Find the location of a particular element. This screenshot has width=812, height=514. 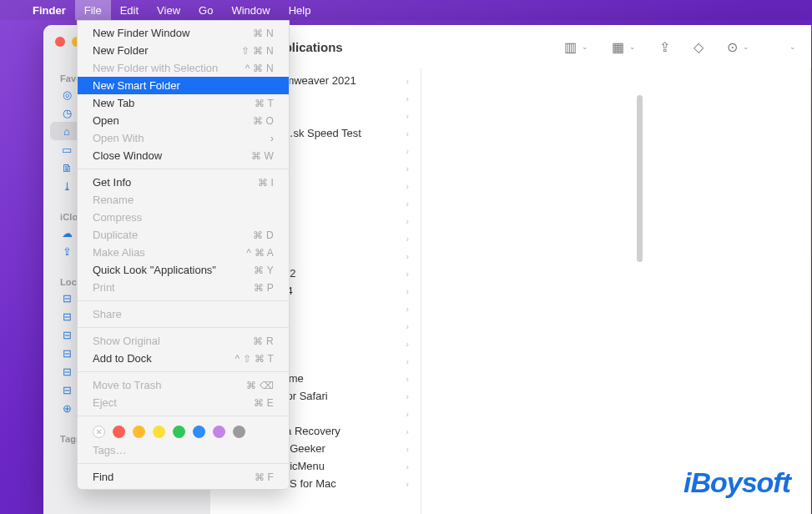

grid-icon: ▦ is located at coordinates (618, 47).